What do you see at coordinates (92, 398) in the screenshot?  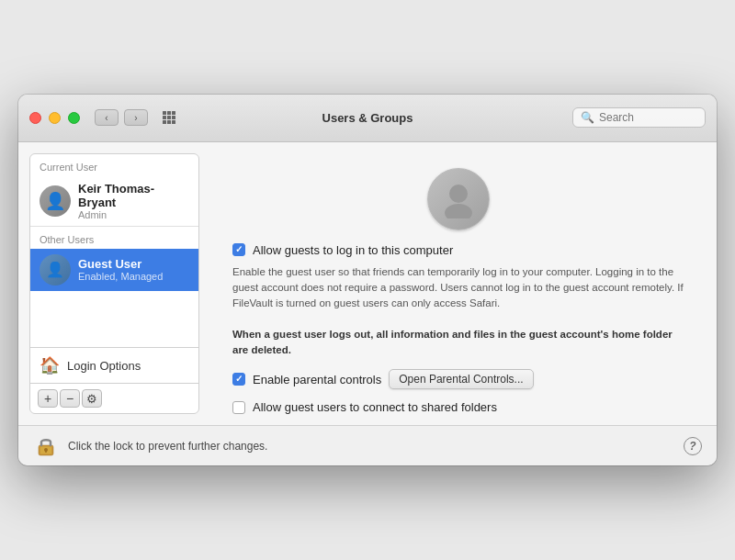 I see `gear-button: ⚙` at bounding box center [92, 398].